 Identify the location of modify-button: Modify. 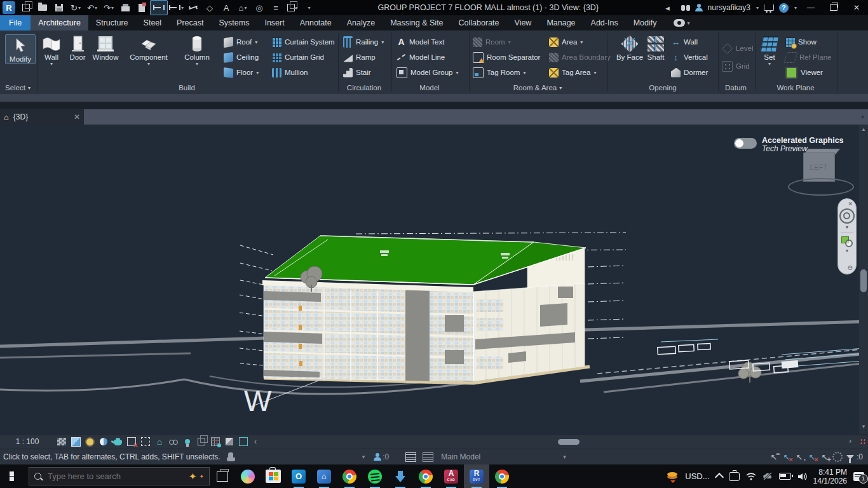
(20, 50).